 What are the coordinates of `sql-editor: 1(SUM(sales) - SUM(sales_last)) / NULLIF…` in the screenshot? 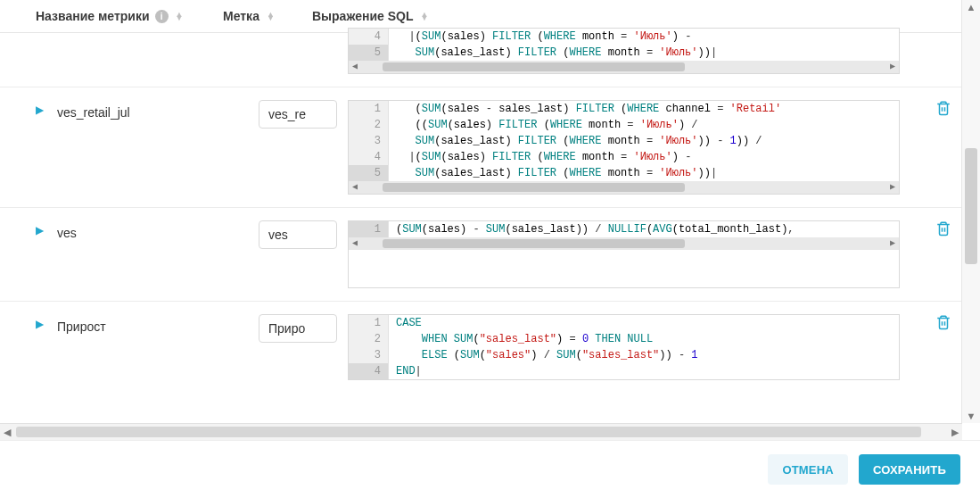 It's located at (624, 254).